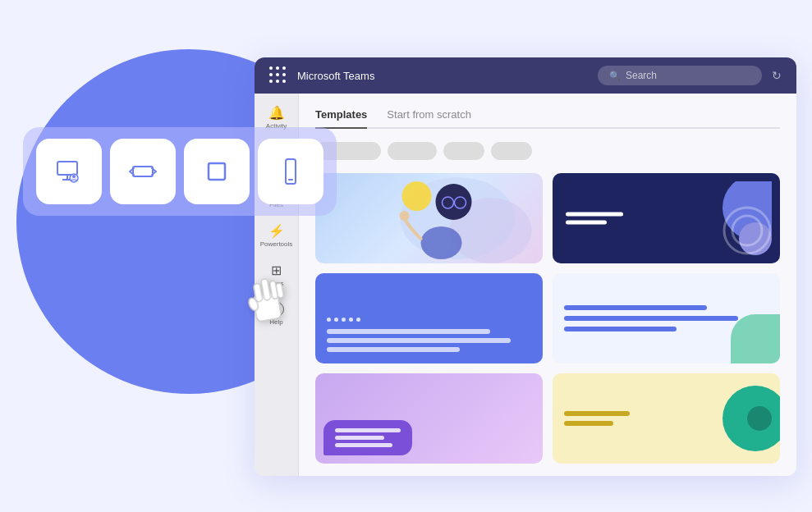 The height and width of the screenshot is (512, 812). What do you see at coordinates (143, 171) in the screenshot?
I see `resize-card` at bounding box center [143, 171].